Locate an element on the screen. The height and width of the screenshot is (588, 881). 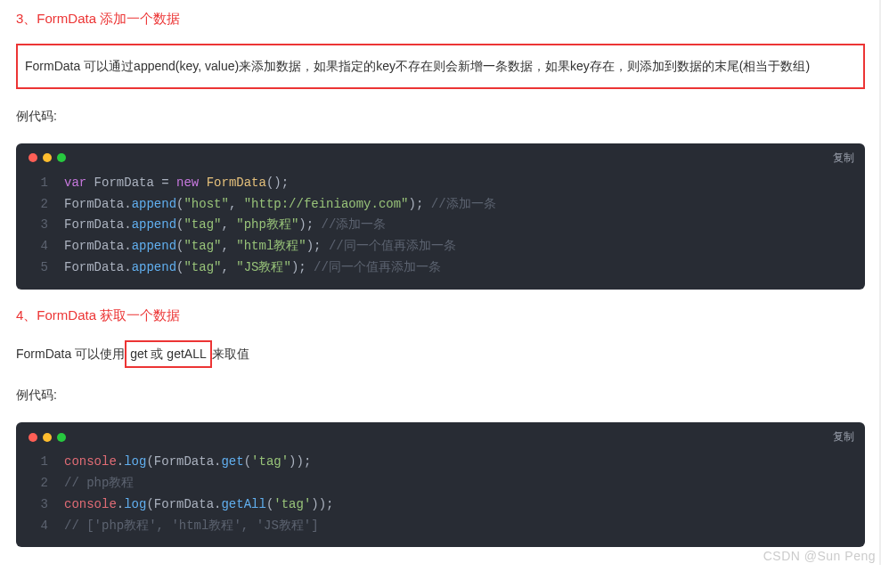
token-text: ( is located at coordinates (248, 461).